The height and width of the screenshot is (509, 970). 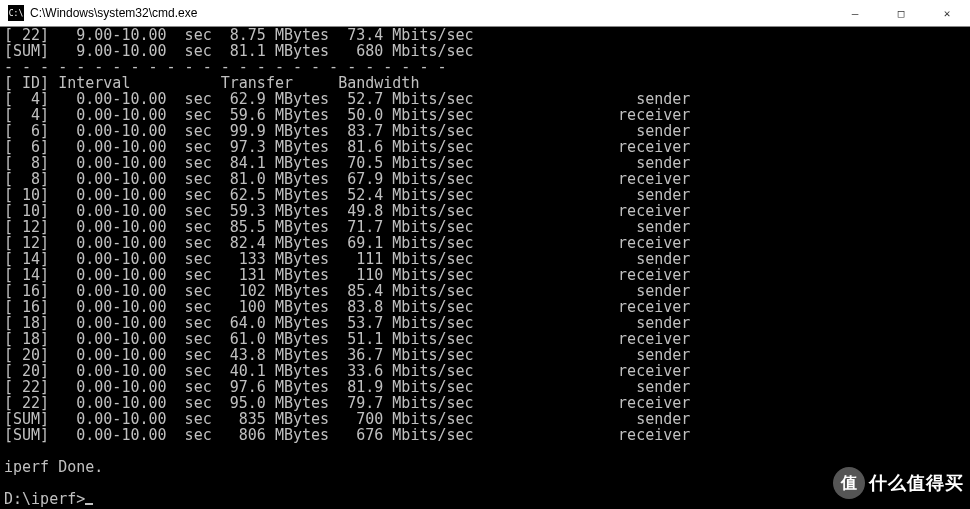 What do you see at coordinates (947, 13) in the screenshot?
I see `close-button: ✕` at bounding box center [947, 13].